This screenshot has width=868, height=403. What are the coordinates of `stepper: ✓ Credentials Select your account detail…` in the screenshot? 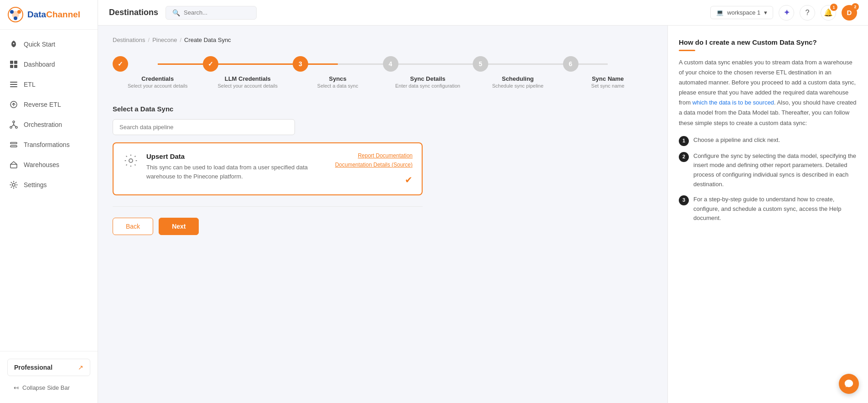 It's located at (383, 72).